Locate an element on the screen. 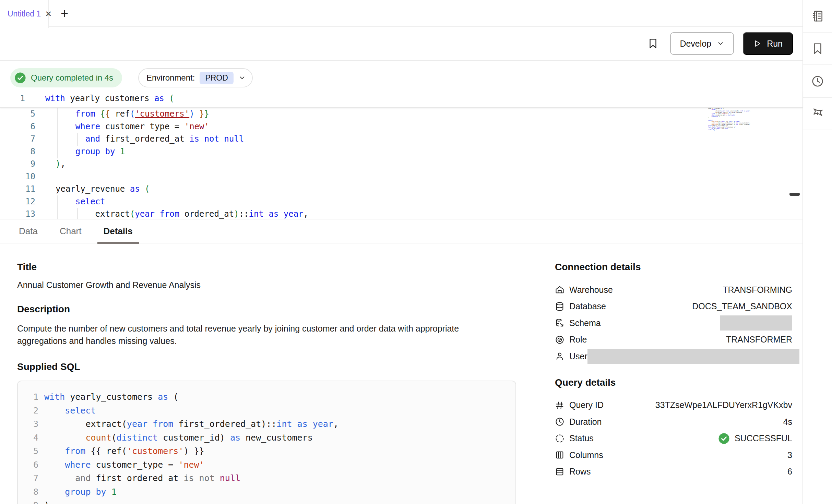  row-label: Query ID is located at coordinates (586, 405).